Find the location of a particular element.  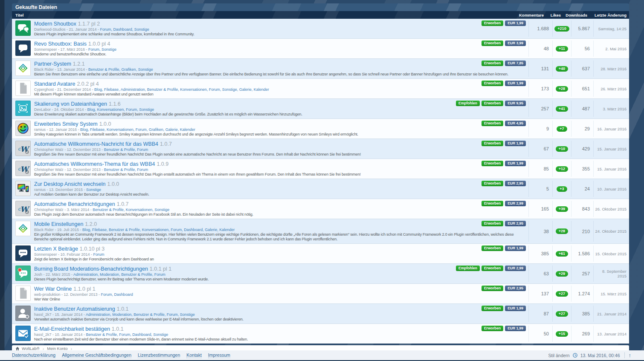

file-row: Letzten X Beiträge1.0.10 pl 3ErworbenEUR… is located at coordinates (321, 253).